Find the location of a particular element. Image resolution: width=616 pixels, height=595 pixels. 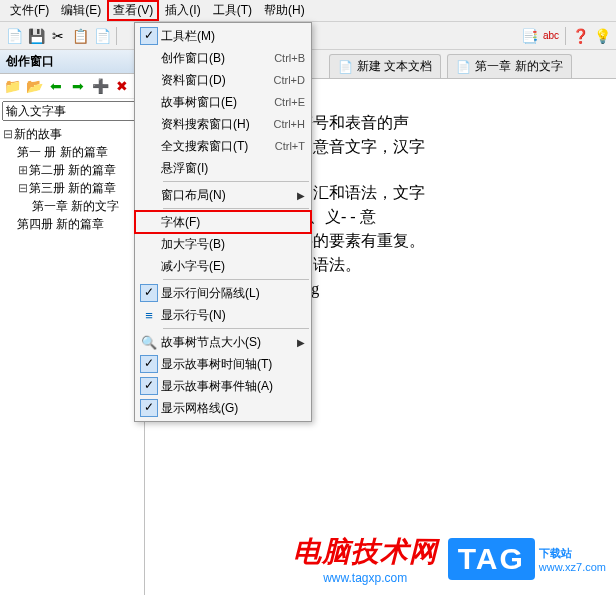

brand-title: 电脑技术网 is located at coordinates (366, 552).